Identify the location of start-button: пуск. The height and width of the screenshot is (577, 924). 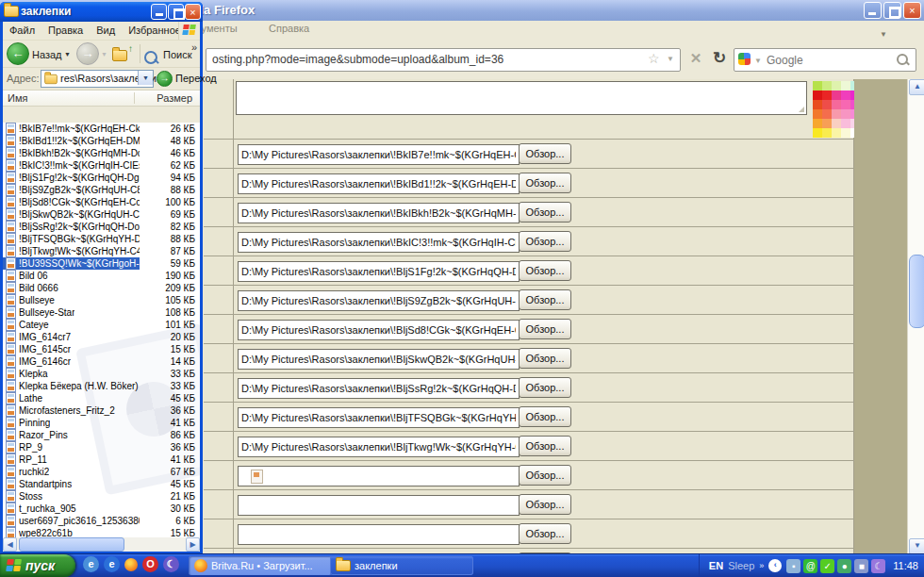
(38, 566).